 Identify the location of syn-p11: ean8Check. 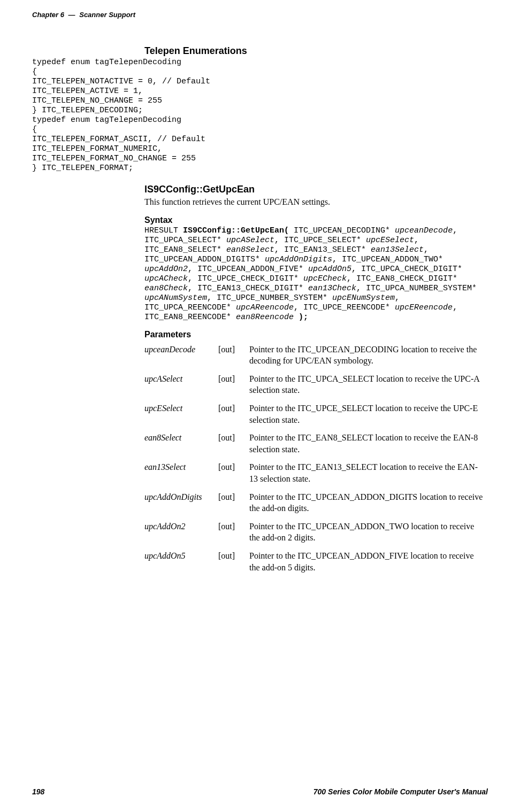
(166, 289).